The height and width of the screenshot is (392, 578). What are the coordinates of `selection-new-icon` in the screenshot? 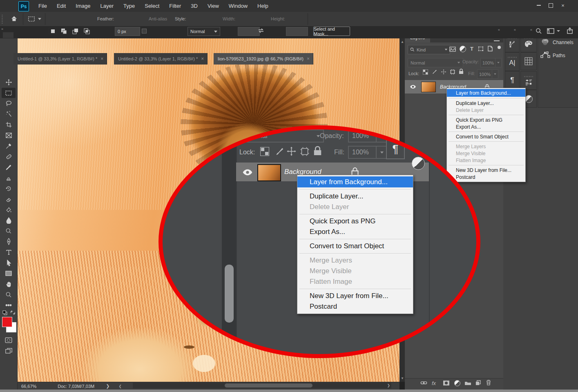 It's located at (53, 31).